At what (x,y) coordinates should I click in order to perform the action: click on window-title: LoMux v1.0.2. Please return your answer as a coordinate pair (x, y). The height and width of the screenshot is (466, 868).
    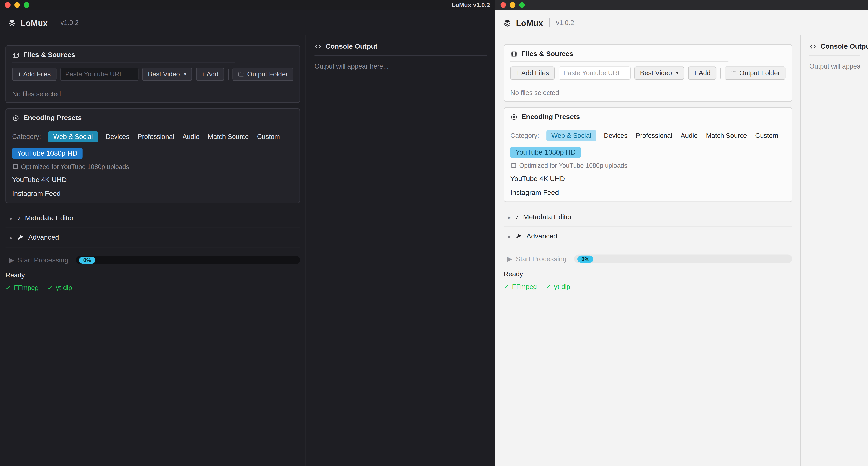
    Looking at the image, I should click on (471, 5).